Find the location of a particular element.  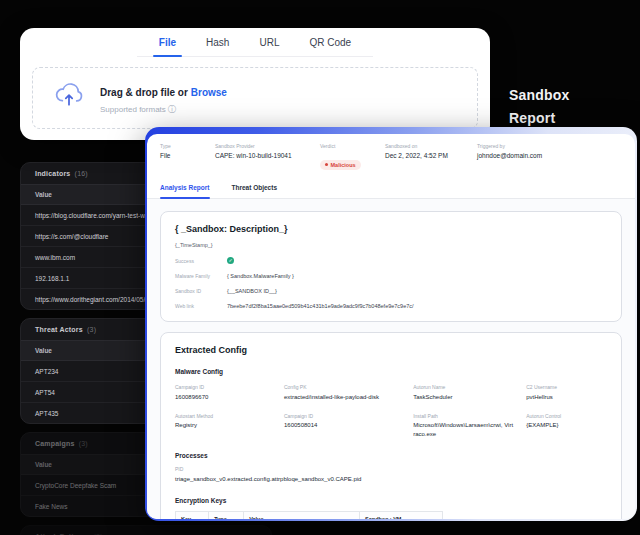

config-field: Autorun Control {EXAMPLE} is located at coordinates (566, 426).